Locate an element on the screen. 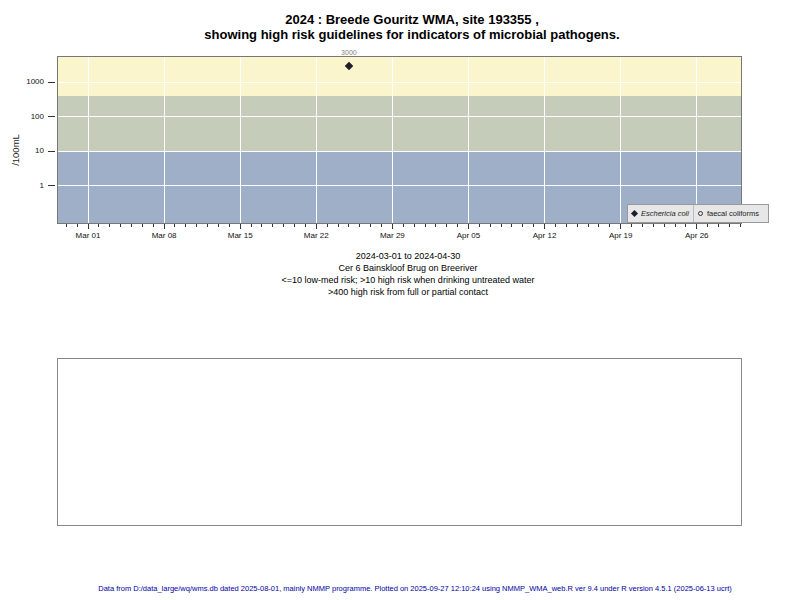  y-tick-label: 10 is located at coordinates (27, 150).